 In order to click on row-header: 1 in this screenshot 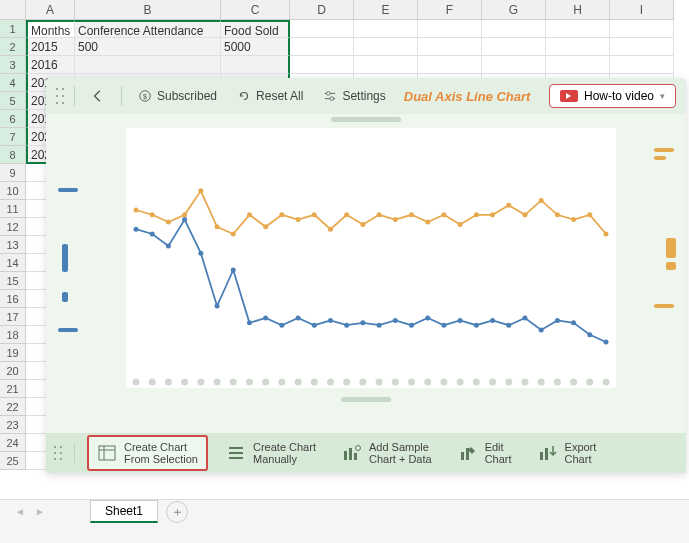, I will do `click(13, 29)`.